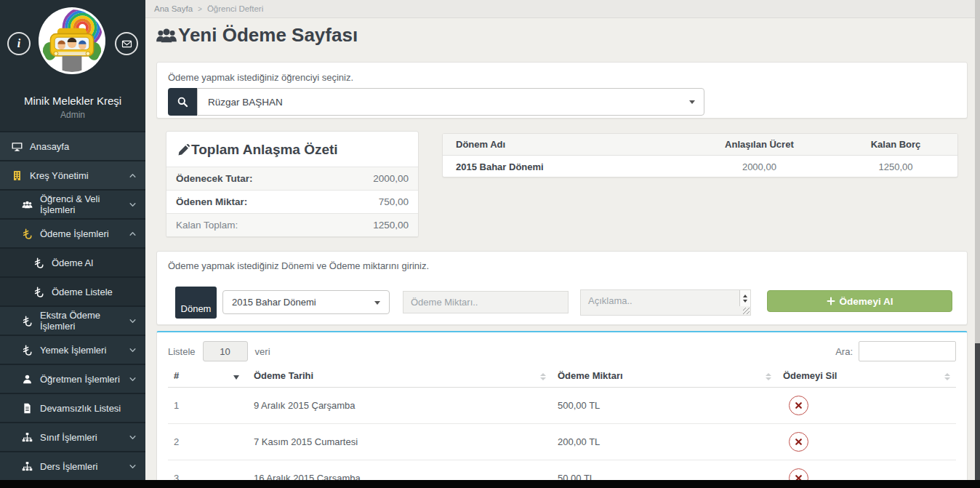 The image size is (980, 488). I want to click on window-bottom-edge, so click(490, 484).